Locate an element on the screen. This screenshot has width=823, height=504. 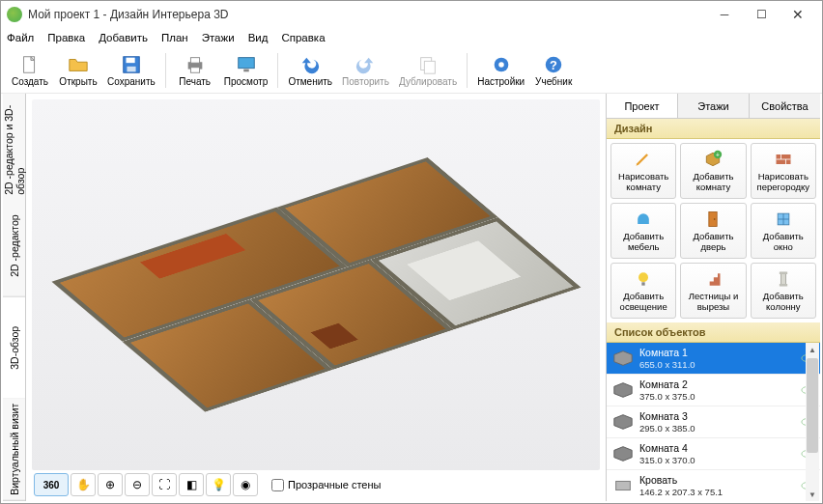
tab-3d-view: 3D-обзор is located at coordinates (14, 349).